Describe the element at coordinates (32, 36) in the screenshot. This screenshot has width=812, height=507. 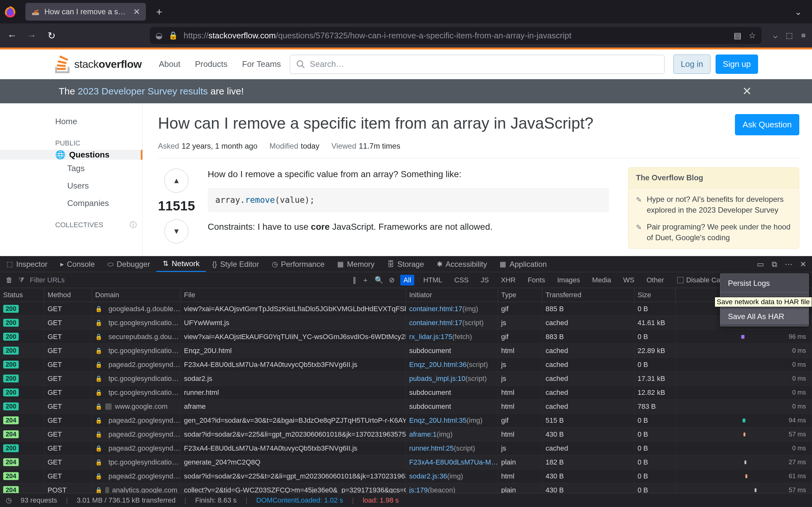
I see `forward-button: →` at that location.